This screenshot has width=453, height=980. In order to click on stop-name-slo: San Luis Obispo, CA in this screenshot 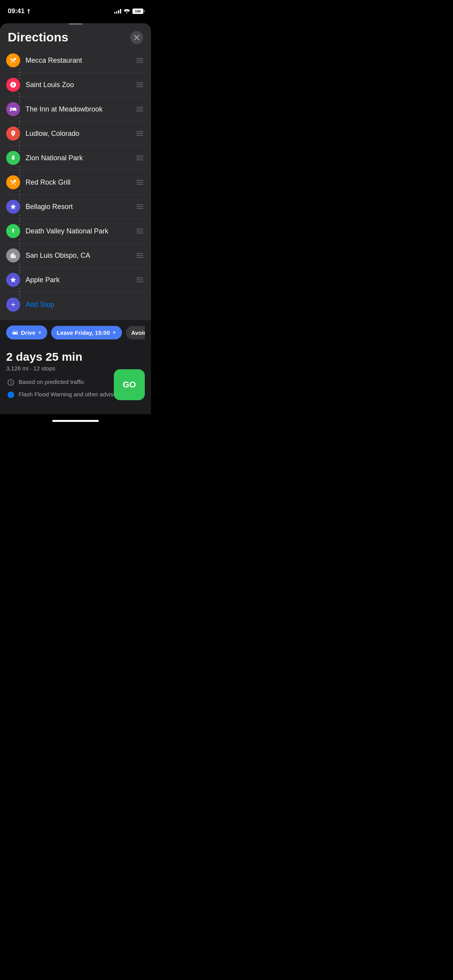, I will do `click(77, 255)`.